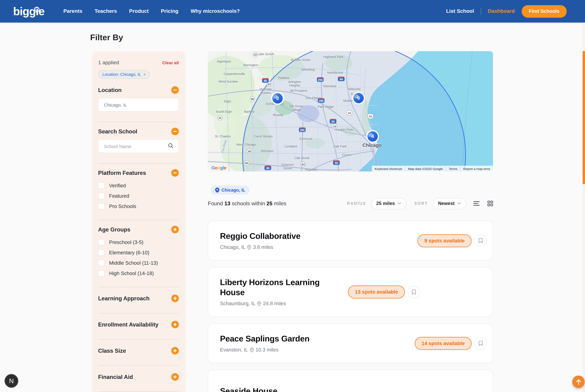 Image resolution: width=585 pixels, height=392 pixels. What do you see at coordinates (101, 273) in the screenshot?
I see `checkbox-high-school` at bounding box center [101, 273].